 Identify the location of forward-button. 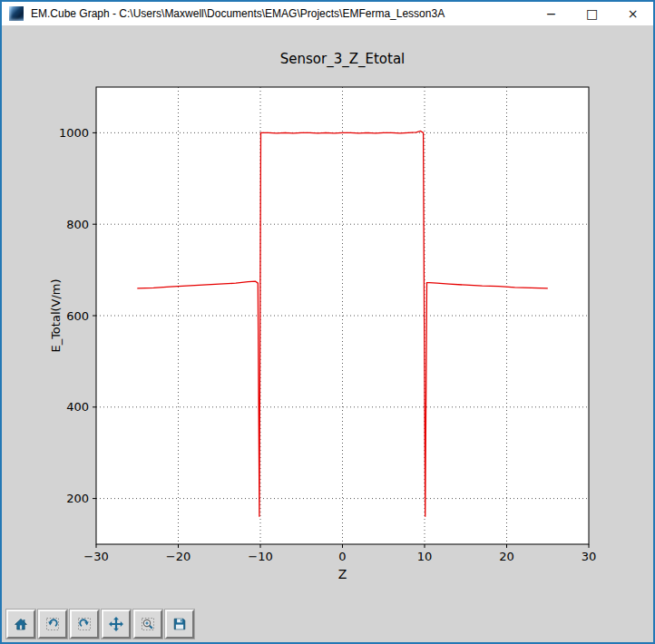
(84, 624).